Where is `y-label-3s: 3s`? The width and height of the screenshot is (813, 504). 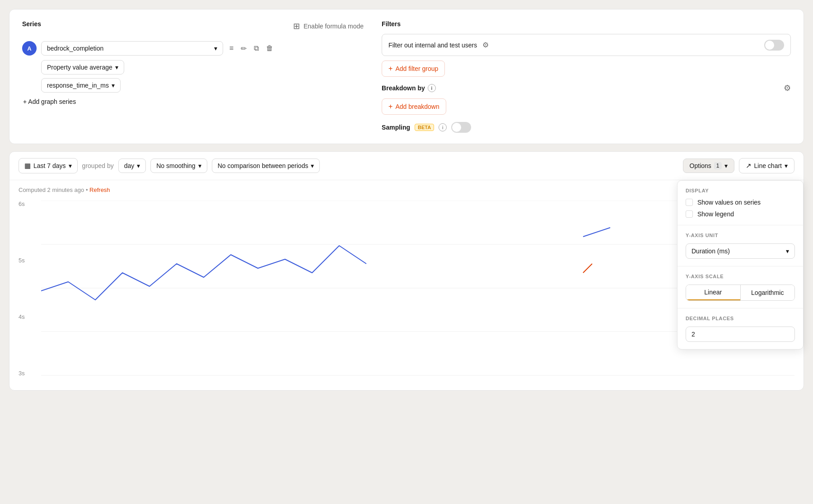
y-label-3s: 3s is located at coordinates (23, 373).